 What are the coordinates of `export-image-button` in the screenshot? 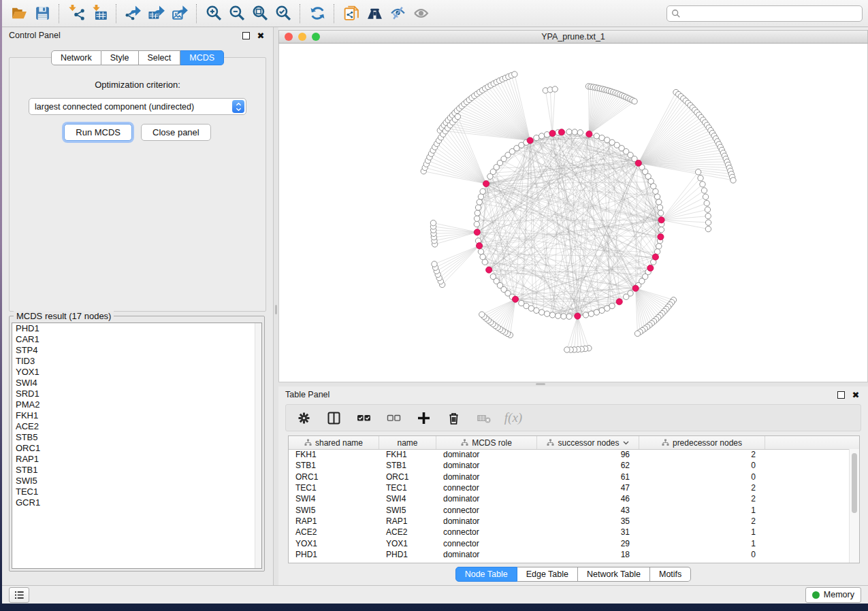 It's located at (180, 14).